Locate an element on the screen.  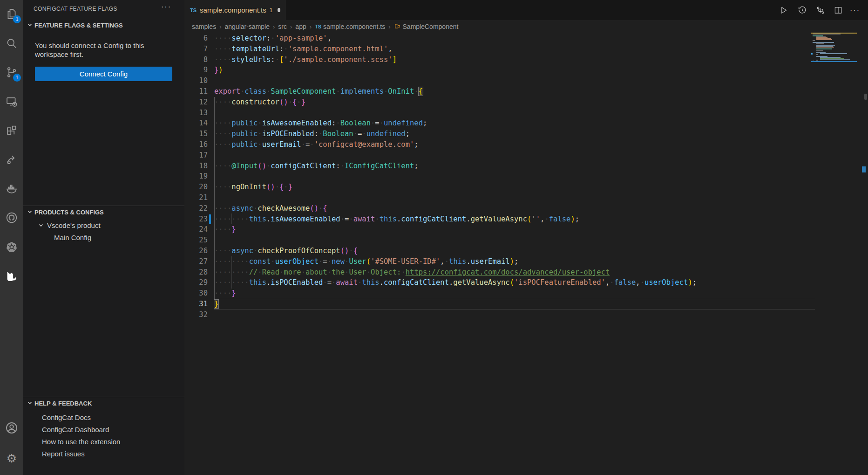
line-number: 20 is located at coordinates (196, 187).